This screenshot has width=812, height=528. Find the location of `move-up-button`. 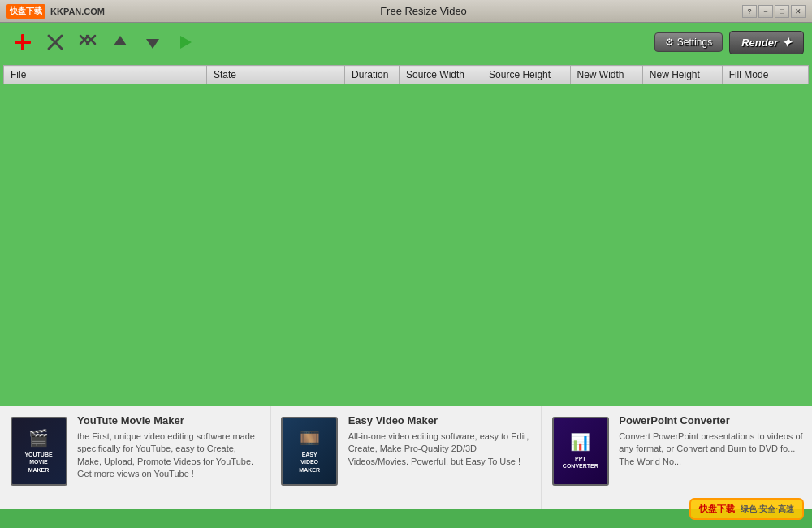

move-up-button is located at coordinates (120, 42).